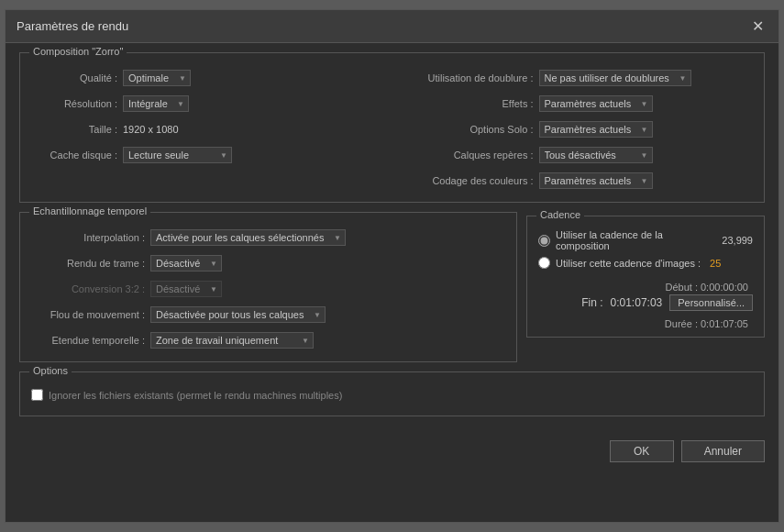  I want to click on guide-layers-row: Calques repères : Tous désactivés Tous a…, so click(578, 155).